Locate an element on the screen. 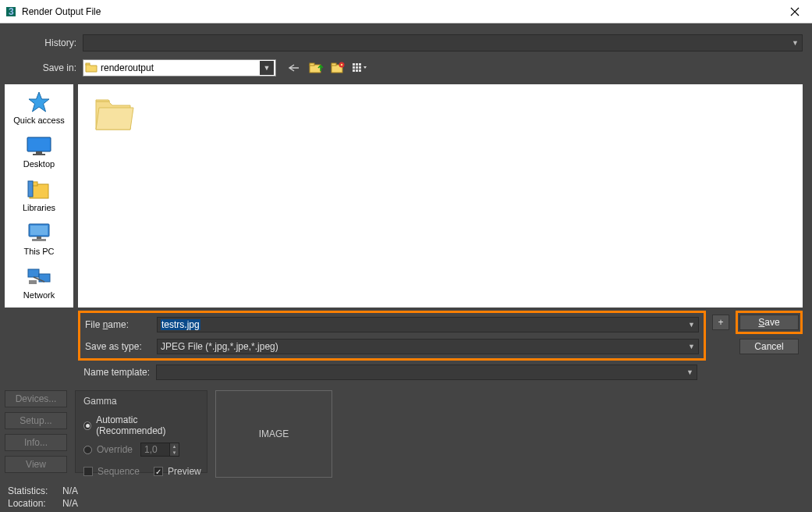  setup-button: Setup... is located at coordinates (36, 421).